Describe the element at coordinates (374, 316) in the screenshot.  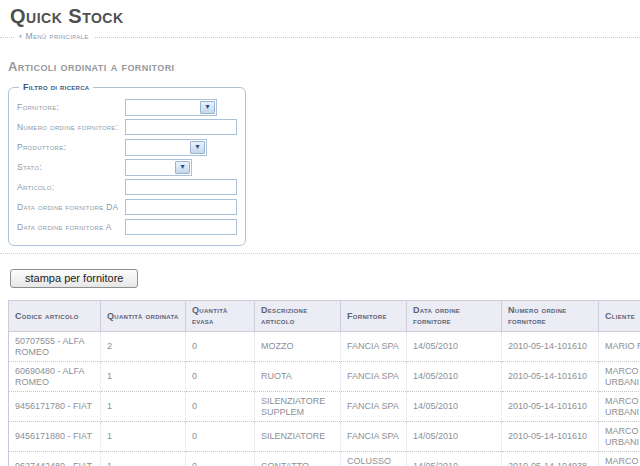
I see `col-header-fornitore: Fornitore` at that location.